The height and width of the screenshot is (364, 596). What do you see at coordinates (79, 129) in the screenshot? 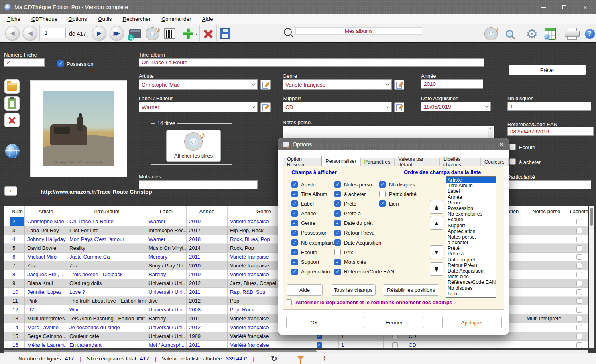
I see `album-cover: Christophe Maé - On trace la route` at bounding box center [79, 129].